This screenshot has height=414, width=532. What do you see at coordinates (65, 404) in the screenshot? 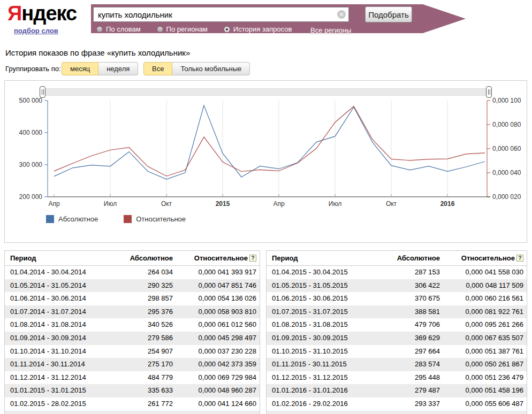
I see `period-cell: 01.02.2015 - 28.02.2015` at bounding box center [65, 404].